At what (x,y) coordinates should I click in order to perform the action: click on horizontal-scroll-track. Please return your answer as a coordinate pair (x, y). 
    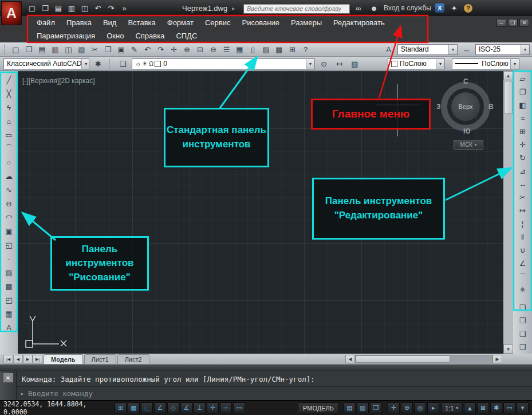
    Looking at the image, I should click on (424, 359).